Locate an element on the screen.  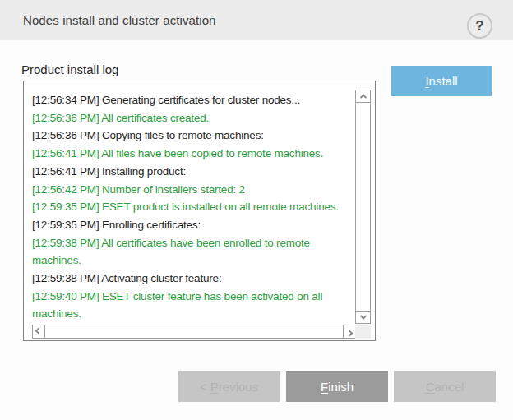
chevron-right-icon is located at coordinates (349, 333).